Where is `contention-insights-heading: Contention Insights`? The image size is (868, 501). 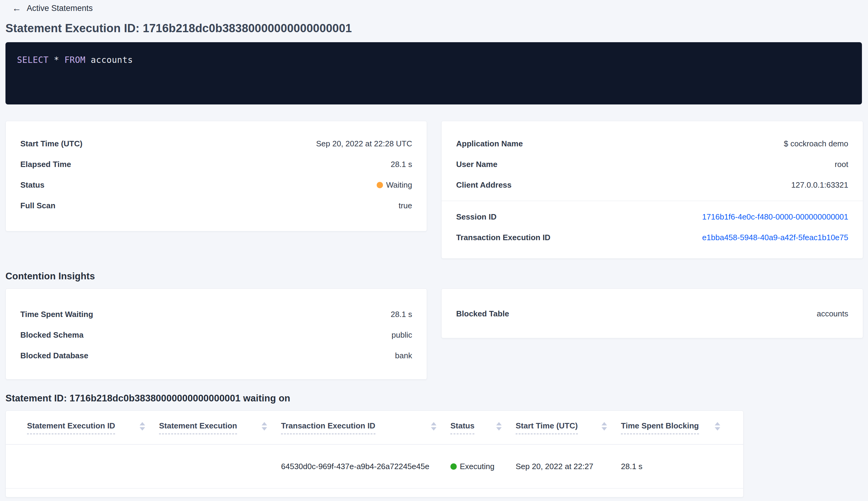
contention-insights-heading: Contention Insights is located at coordinates (434, 276).